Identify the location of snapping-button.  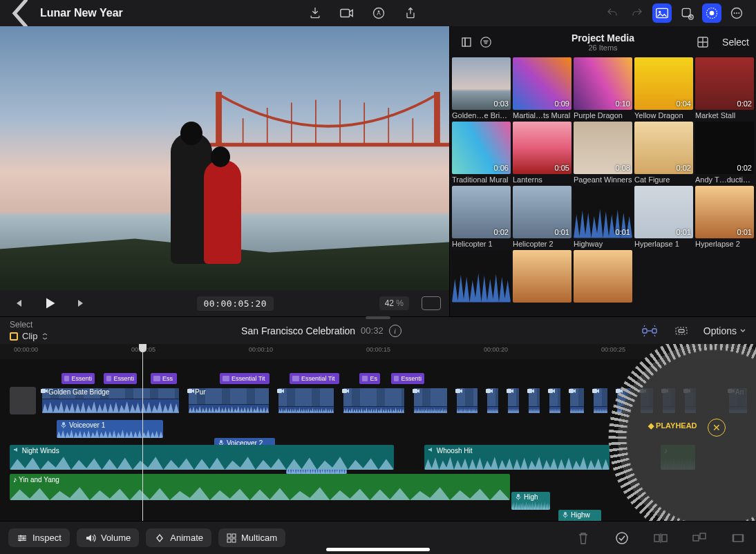
(681, 331).